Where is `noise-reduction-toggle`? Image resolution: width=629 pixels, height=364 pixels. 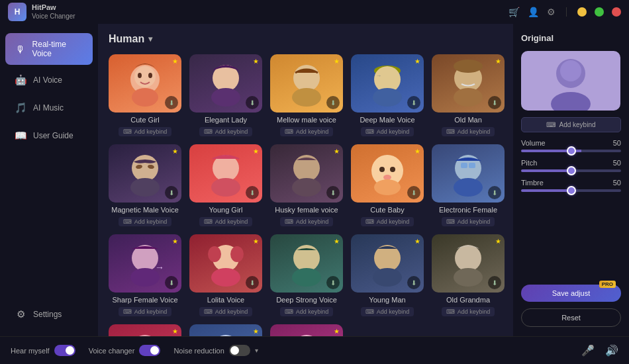
noise-reduction-toggle is located at coordinates (240, 351).